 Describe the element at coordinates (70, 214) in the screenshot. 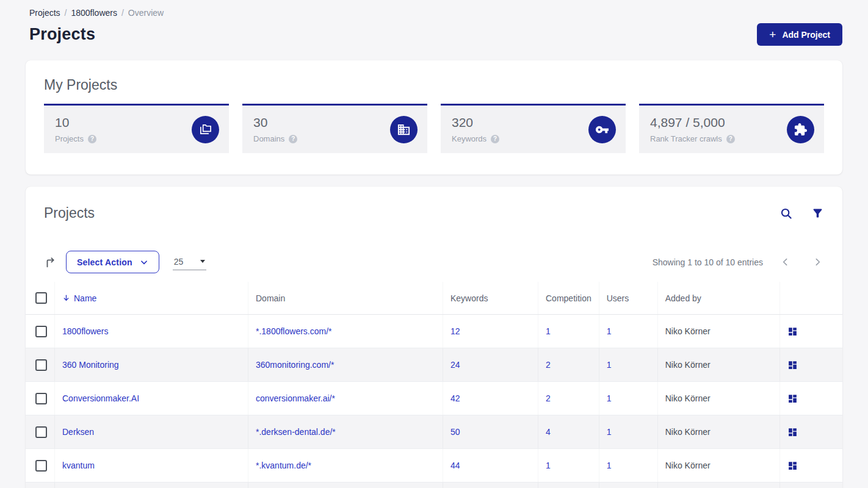

I see `projects-panel-title: Projects` at that location.